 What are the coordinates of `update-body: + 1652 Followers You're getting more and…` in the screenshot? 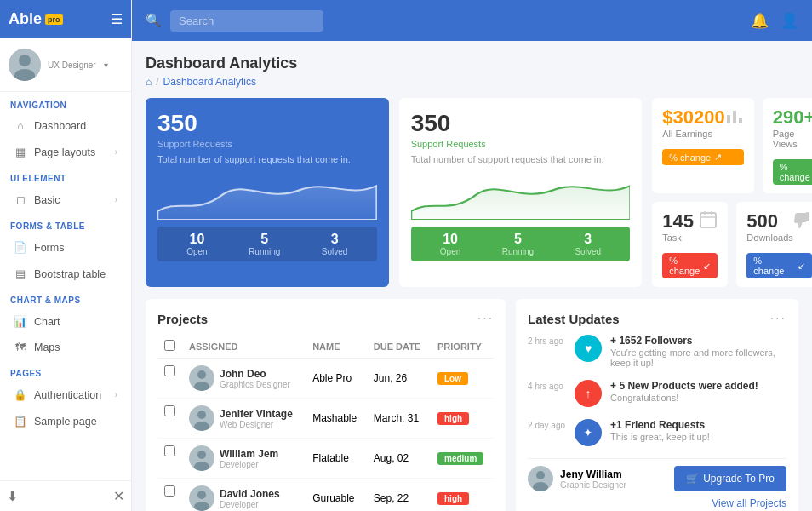 It's located at (698, 351).